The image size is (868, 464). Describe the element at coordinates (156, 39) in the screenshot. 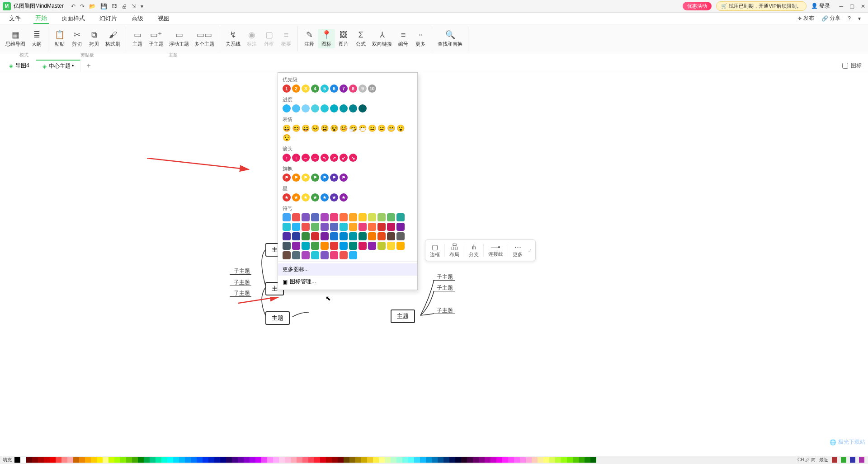

I see `ribbon-子主题: ▭⁺子主题` at that location.